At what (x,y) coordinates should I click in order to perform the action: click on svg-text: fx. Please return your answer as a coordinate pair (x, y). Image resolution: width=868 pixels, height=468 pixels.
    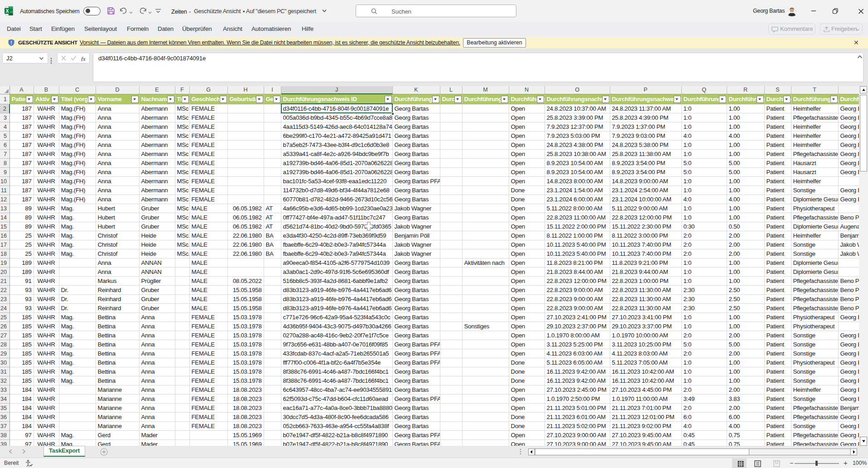
    Looking at the image, I should click on (83, 58).